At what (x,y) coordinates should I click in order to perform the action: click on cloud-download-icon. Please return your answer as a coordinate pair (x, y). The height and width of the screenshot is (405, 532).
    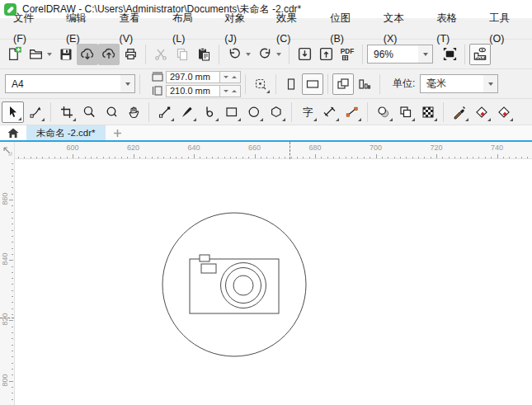
    Looking at the image, I should click on (87, 54).